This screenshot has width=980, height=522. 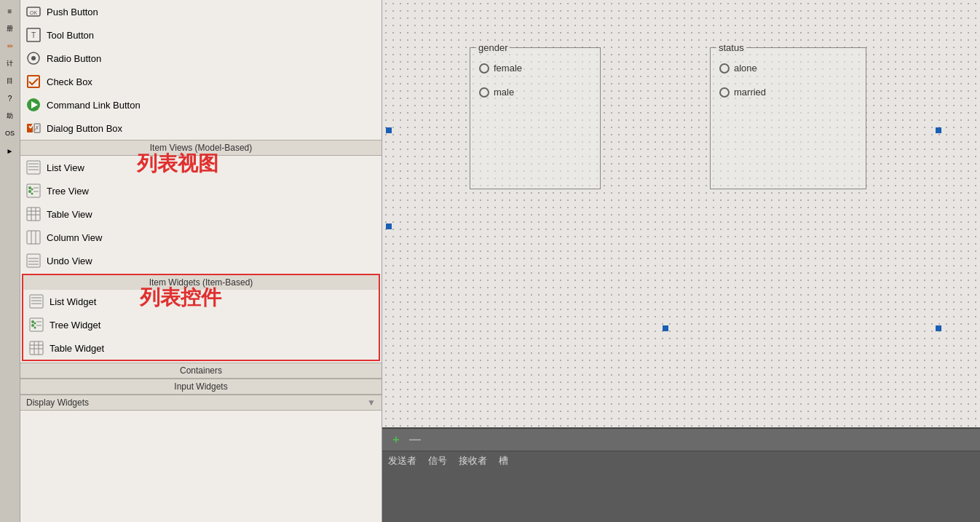 What do you see at coordinates (438, 461) in the screenshot?
I see `tab-signal: 信号` at bounding box center [438, 461].